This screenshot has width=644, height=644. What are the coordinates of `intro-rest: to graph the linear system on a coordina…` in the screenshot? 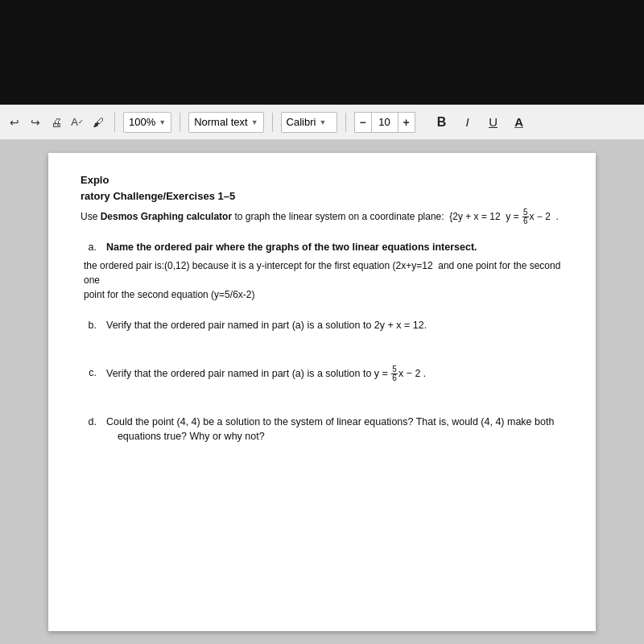 It's located at (377, 217).